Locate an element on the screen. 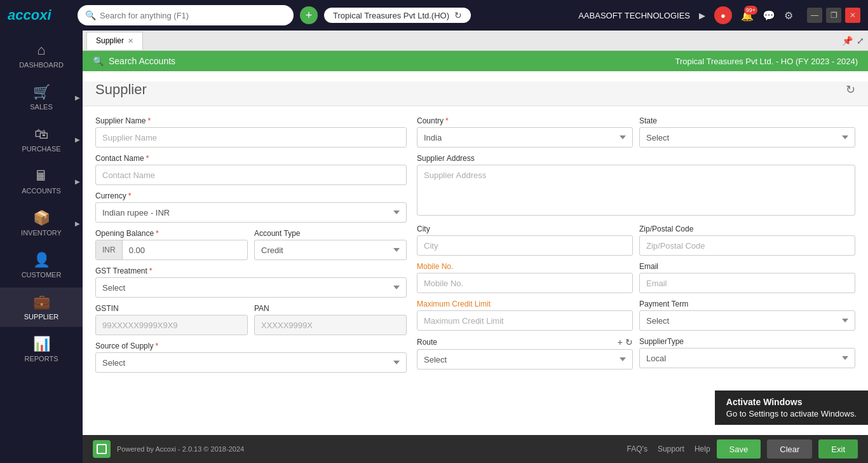  mobile-input is located at coordinates (525, 283).